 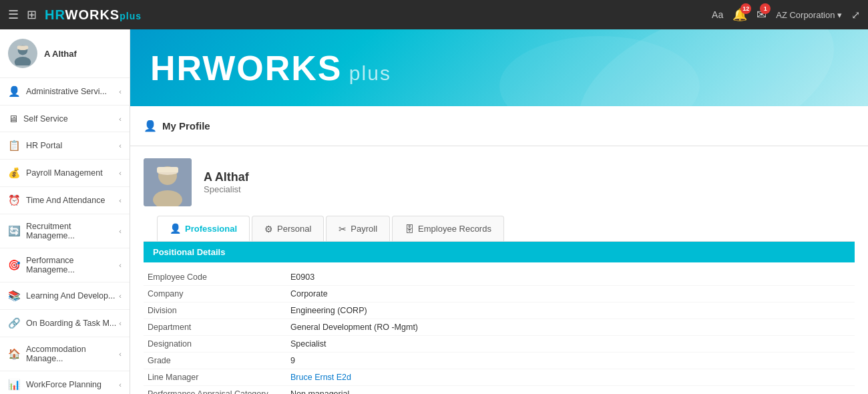 What do you see at coordinates (67, 91) in the screenshot?
I see `sidebar-label-admin: Administrative Servi...` at bounding box center [67, 91].